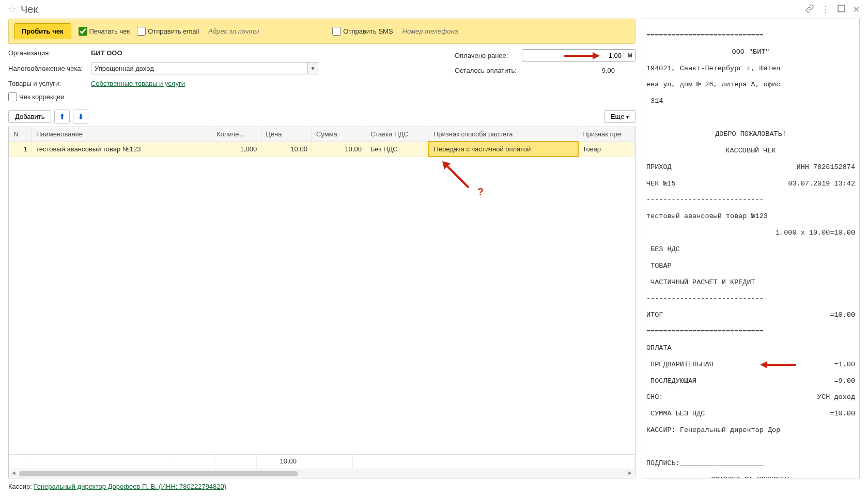 This screenshot has width=868, height=496. I want to click on kebab-menu-icon: ⋮, so click(826, 9).